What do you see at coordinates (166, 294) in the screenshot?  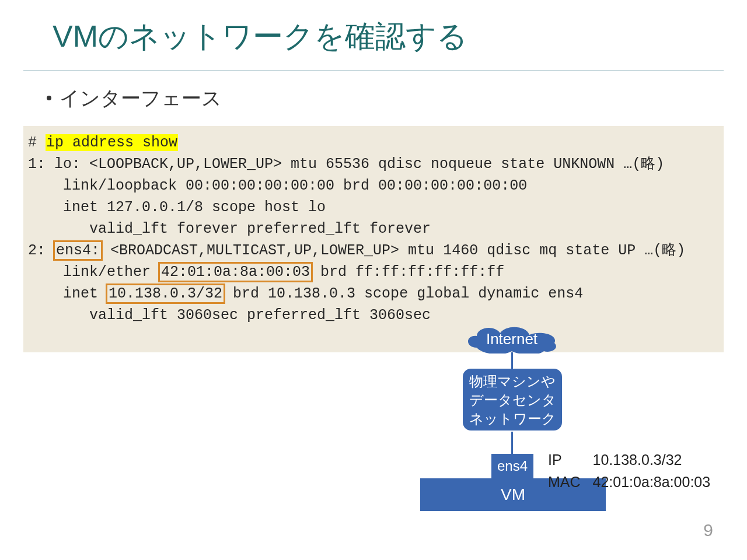 I see `ip-highlight: 10.138.0.3/32` at bounding box center [166, 294].